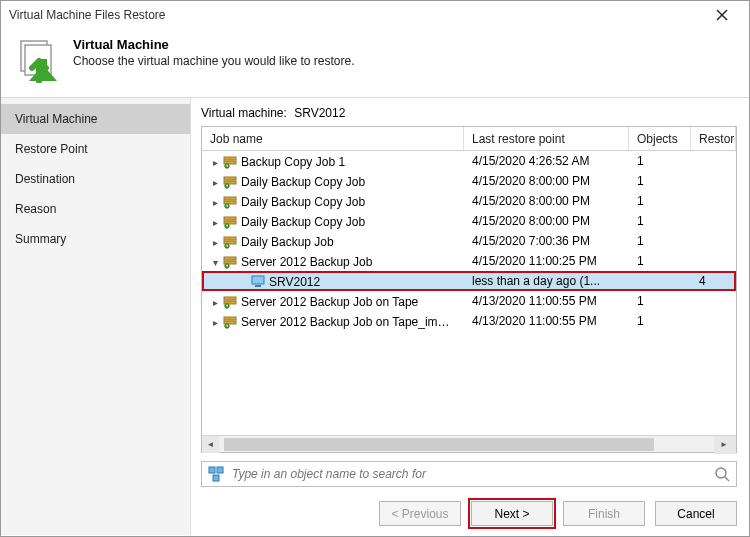 The height and width of the screenshot is (537, 750). Describe the element at coordinates (375, 64) in the screenshot. I see `wizard-header: Virtual Machine Choose the virtual machi…` at that location.